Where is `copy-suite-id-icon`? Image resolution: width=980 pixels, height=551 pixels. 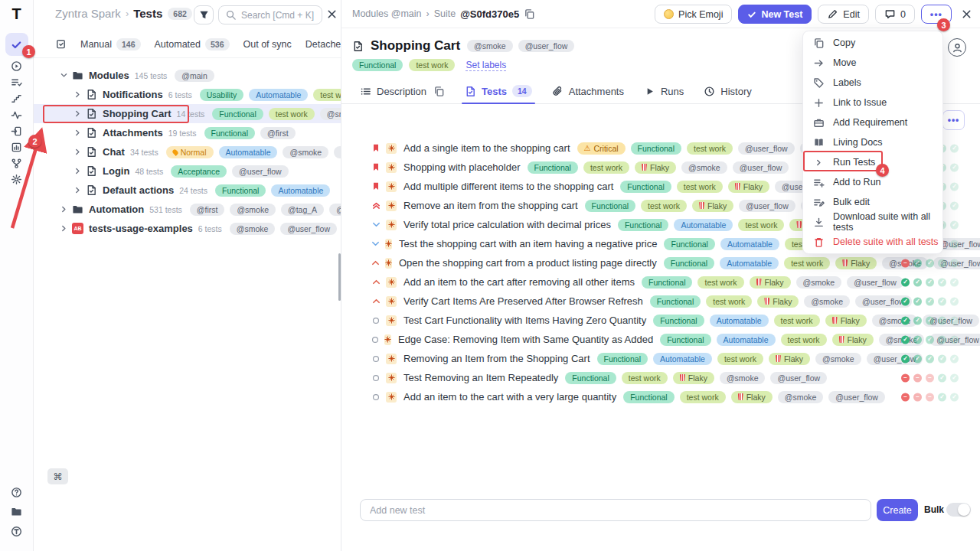
copy-suite-id-icon is located at coordinates (530, 14).